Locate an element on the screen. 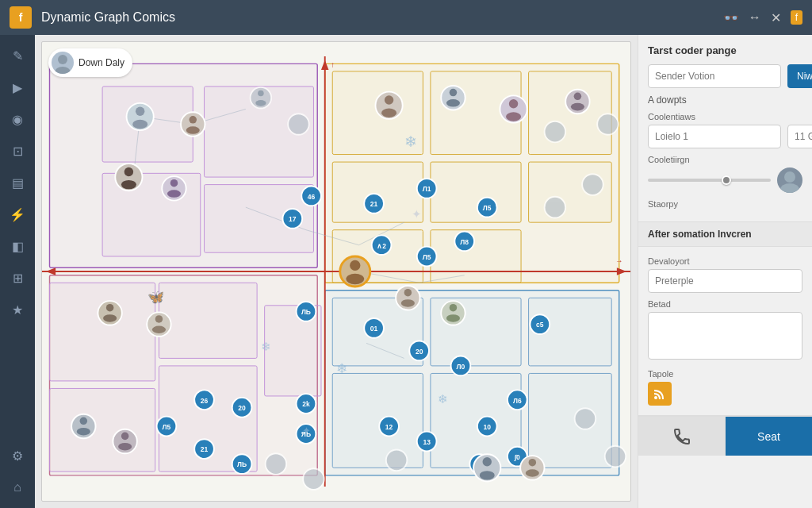 The image size is (812, 508). slider-thumb is located at coordinates (726, 180).